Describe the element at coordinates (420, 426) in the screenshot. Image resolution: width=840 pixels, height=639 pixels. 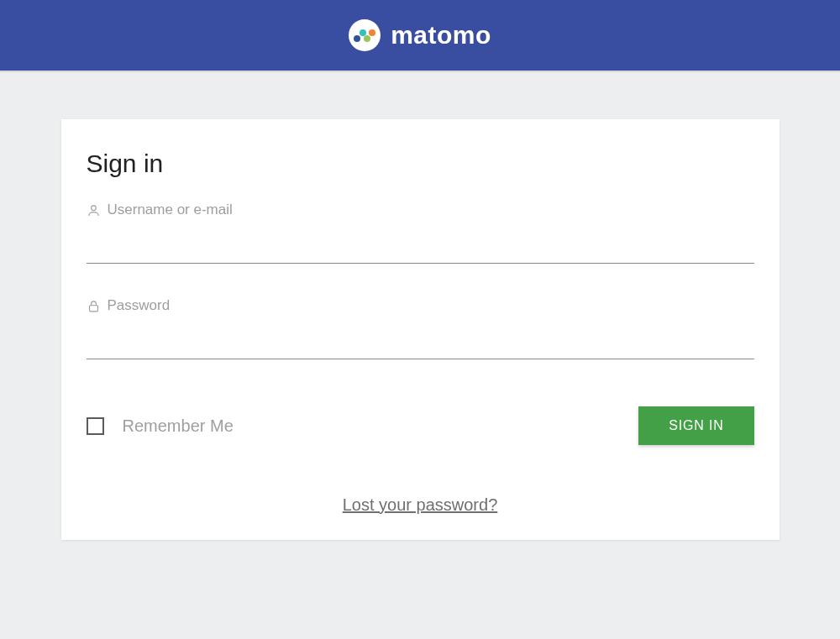
I see `actions-row: Remember Me SIGN IN` at that location.